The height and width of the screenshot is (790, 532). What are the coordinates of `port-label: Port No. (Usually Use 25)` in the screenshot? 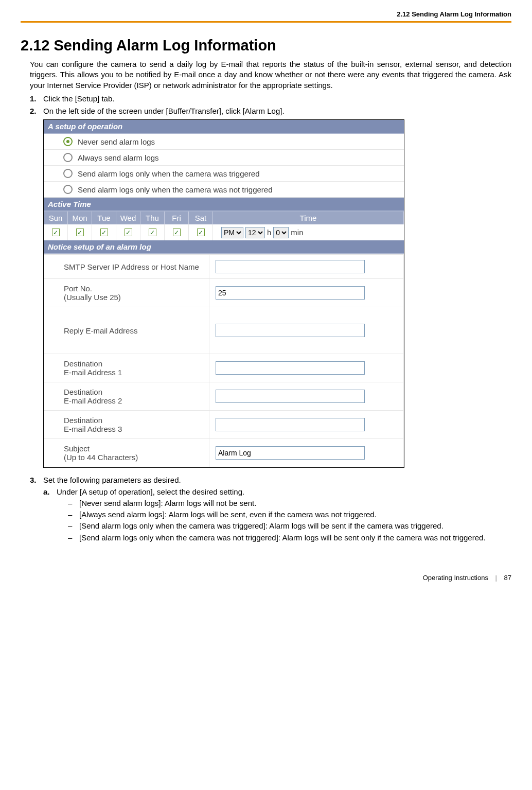 It's located at (127, 293).